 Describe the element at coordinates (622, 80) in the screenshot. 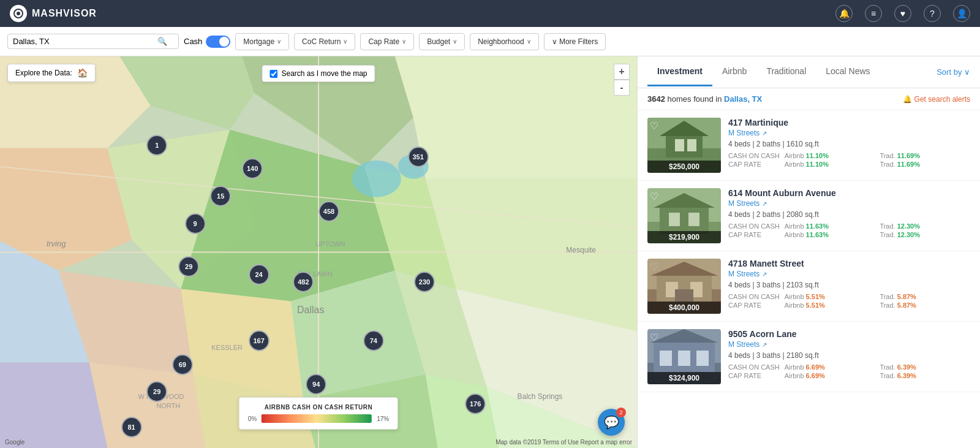

I see `zoom-controls: + -` at that location.